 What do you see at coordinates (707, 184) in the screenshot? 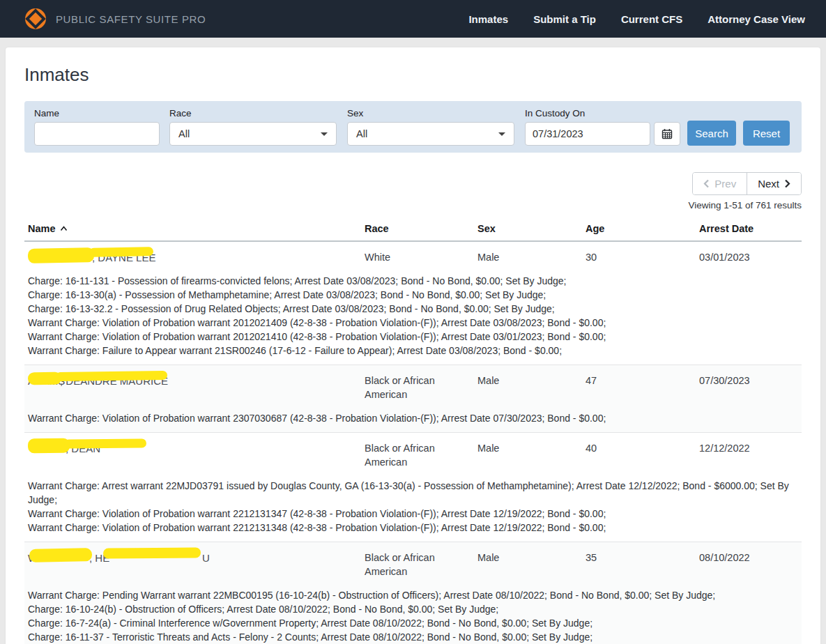
I see `chevron-left-icon` at bounding box center [707, 184].